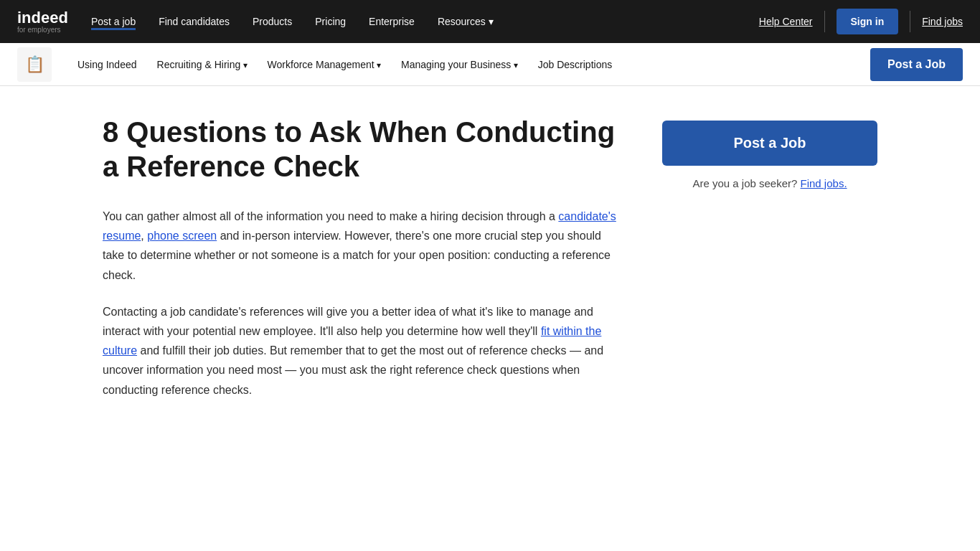 Image resolution: width=980 pixels, height=551 pixels. Describe the element at coordinates (43, 22) in the screenshot. I see `logo: indeed for employers` at that location.